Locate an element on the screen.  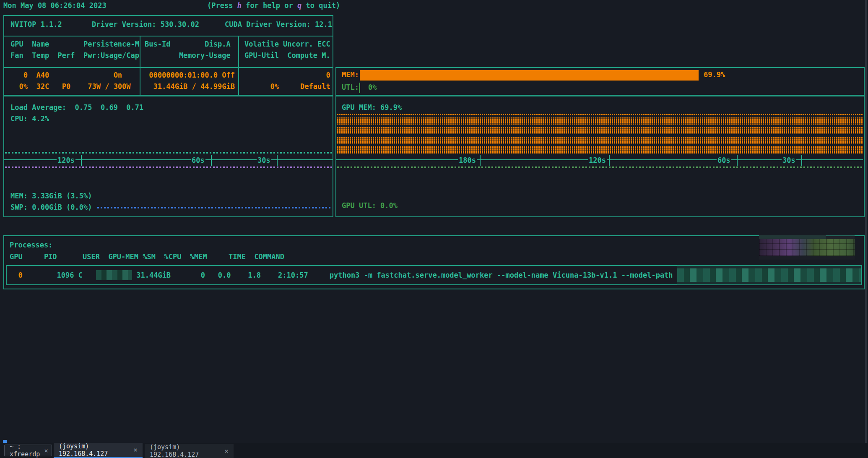
gpu-mem-title: GPU MEM: 69.9% is located at coordinates (372, 107).